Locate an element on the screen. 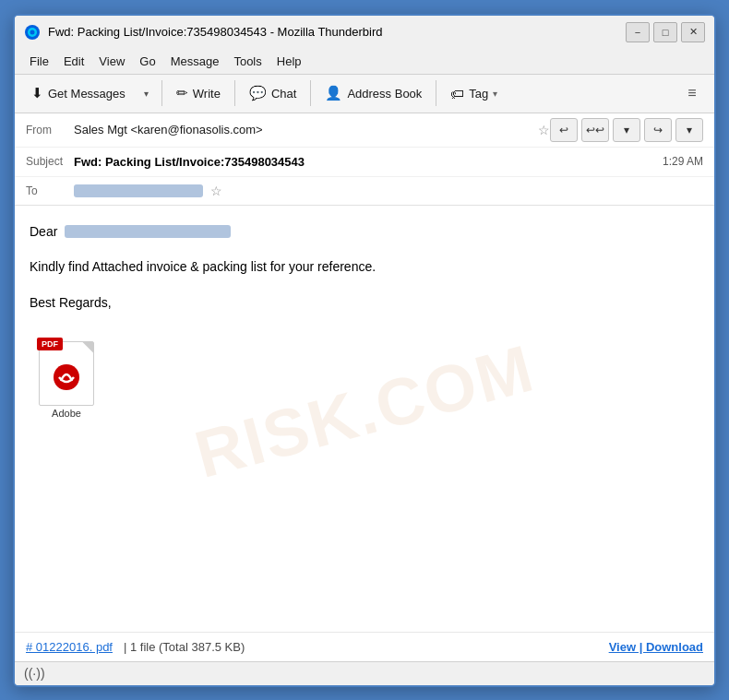 Image resolution: width=729 pixels, height=700 pixels. from-row: From Sales Mgt <karen@fionasolis.com> ☆ … is located at coordinates (364, 131).